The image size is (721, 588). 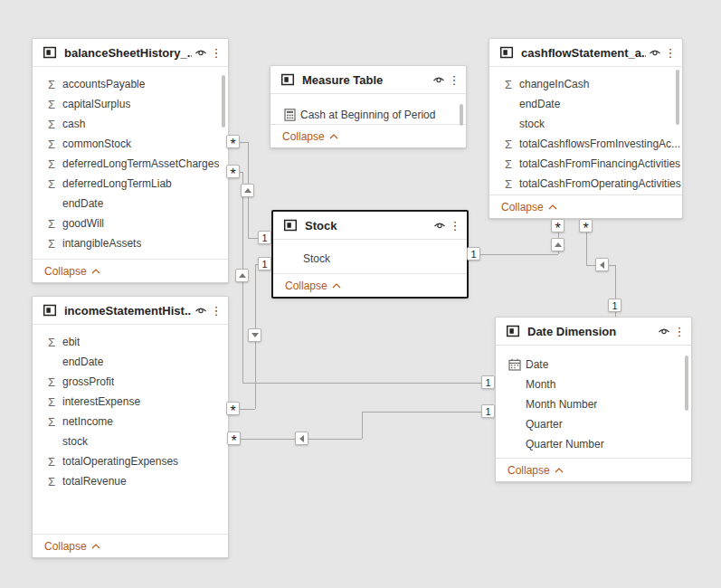 I want to click on field-row: ΣtotalRevenue, so click(x=130, y=481).